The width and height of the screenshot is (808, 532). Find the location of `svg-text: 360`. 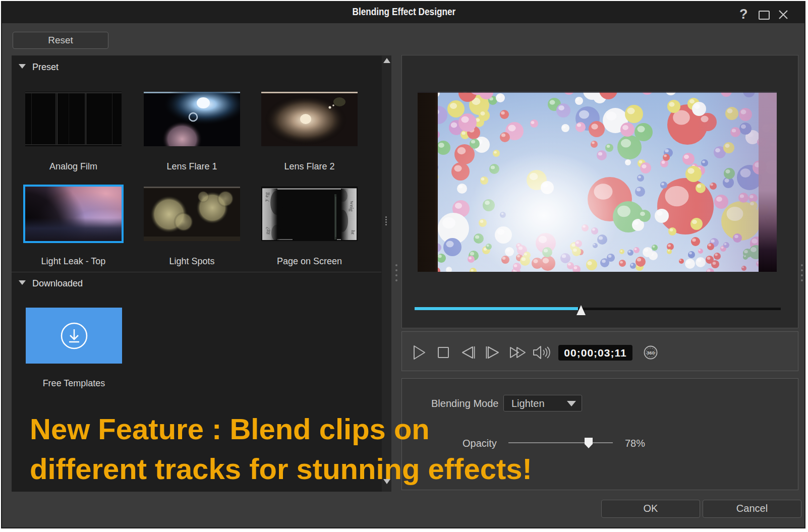

svg-text: 360 is located at coordinates (651, 353).